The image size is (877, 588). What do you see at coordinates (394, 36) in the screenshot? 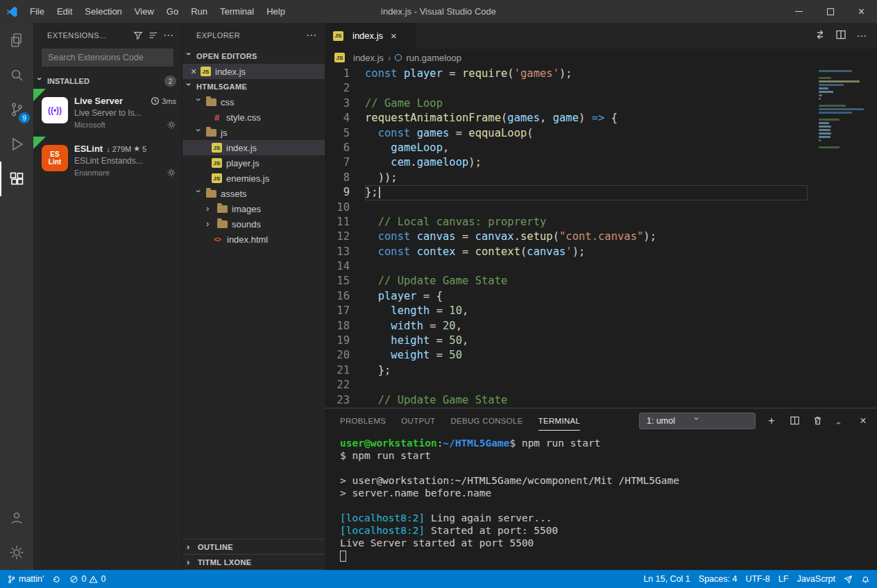
I see `close-tab-icon: ×` at bounding box center [394, 36].